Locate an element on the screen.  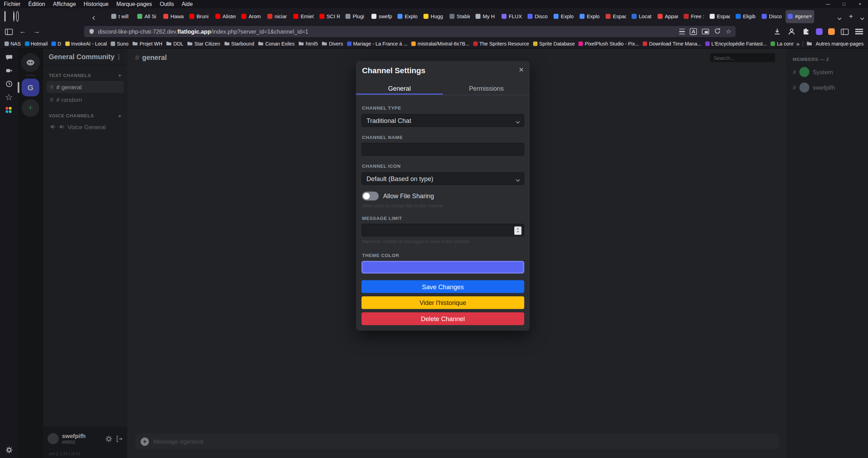
bookmark-item: The Spriters Resource is located at coordinates (501, 43).